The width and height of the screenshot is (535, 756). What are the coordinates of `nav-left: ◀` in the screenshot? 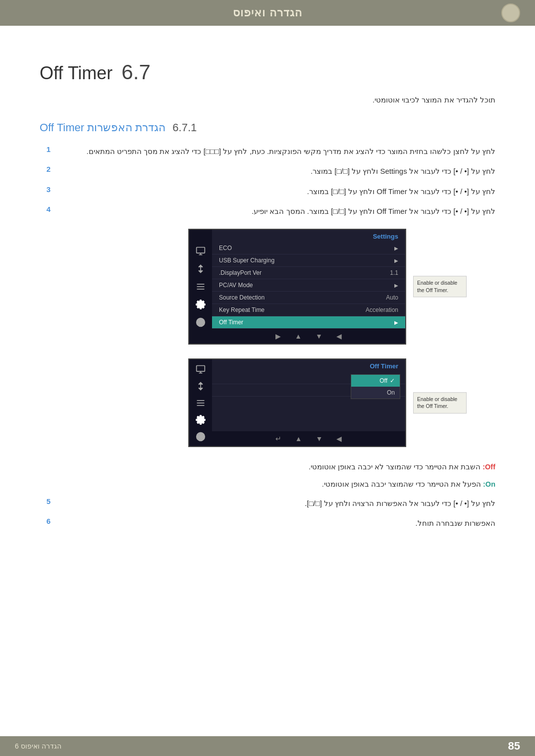 It's located at (339, 336).